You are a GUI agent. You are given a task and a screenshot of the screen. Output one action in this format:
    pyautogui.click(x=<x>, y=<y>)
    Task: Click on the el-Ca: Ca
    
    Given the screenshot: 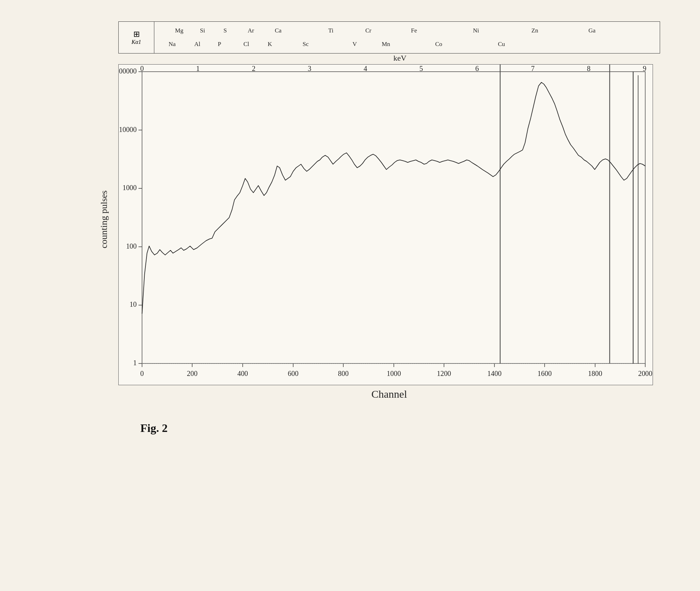 What is the action you would take?
    pyautogui.click(x=278, y=31)
    